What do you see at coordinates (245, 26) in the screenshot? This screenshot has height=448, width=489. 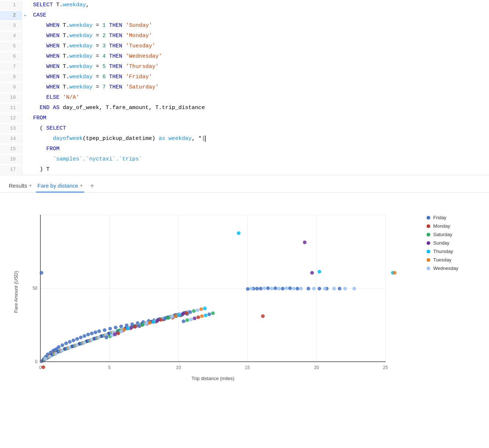 I see `code-line-3: 3 WHEN T.weekday = 1 THEN 'Sunday'` at bounding box center [245, 26].